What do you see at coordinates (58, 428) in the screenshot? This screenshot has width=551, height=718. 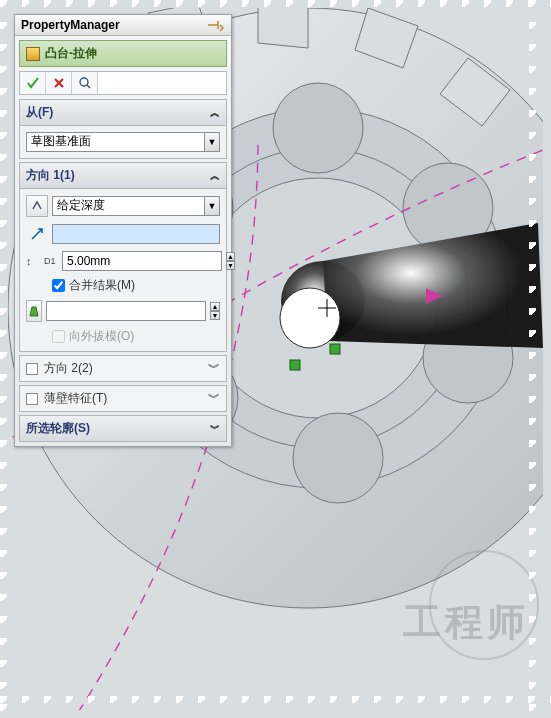 I see `group-contours-label: 所选轮廓(S)` at bounding box center [58, 428].